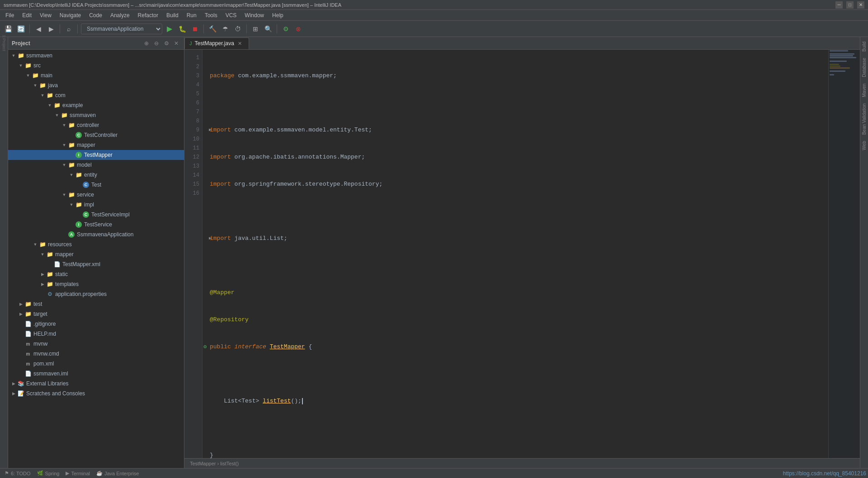 Image resolution: width=868 pixels, height=478 pixels. I want to click on coverage-button: ☂, so click(225, 29).